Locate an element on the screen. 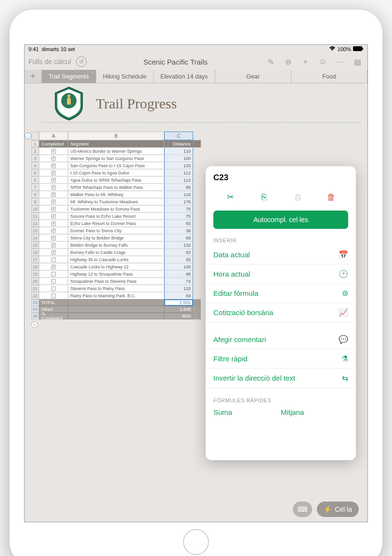 The image size is (392, 556). row-num: 20 is located at coordinates (35, 281).